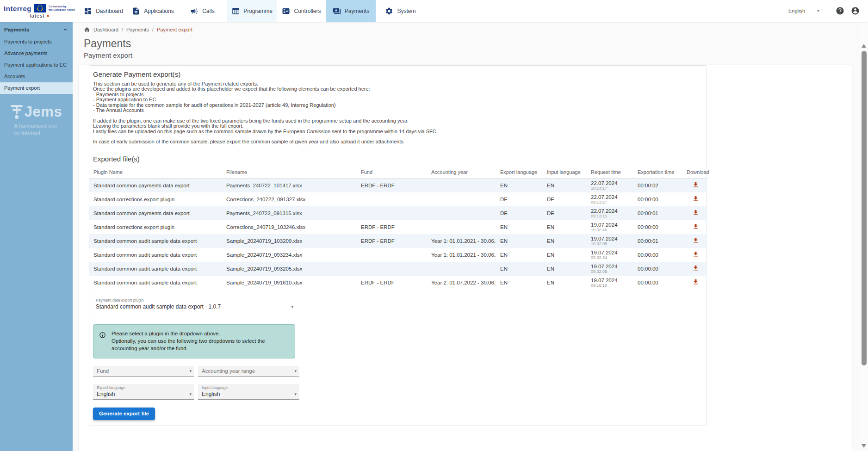  Describe the element at coordinates (252, 11) in the screenshot. I see `nav-item-programme: Programme` at that location.